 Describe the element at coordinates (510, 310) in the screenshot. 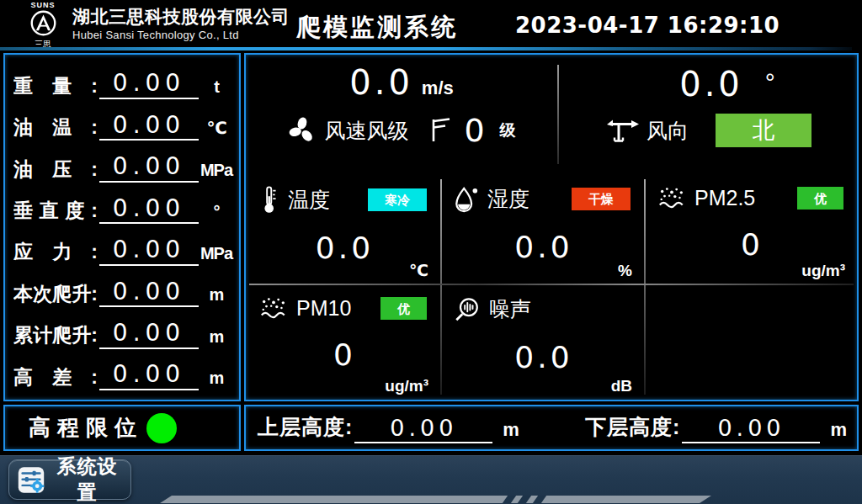

I see `sensor-label: 噪声` at that location.